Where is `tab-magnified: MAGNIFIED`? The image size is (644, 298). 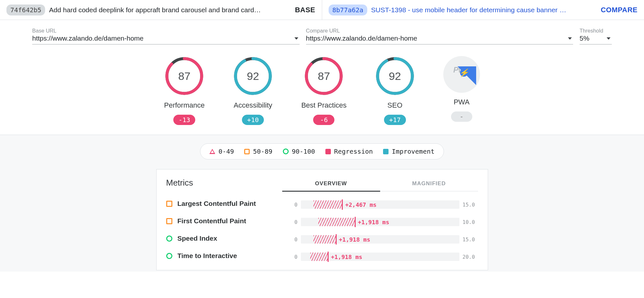 tab-magnified: MAGNIFIED is located at coordinates (429, 184).